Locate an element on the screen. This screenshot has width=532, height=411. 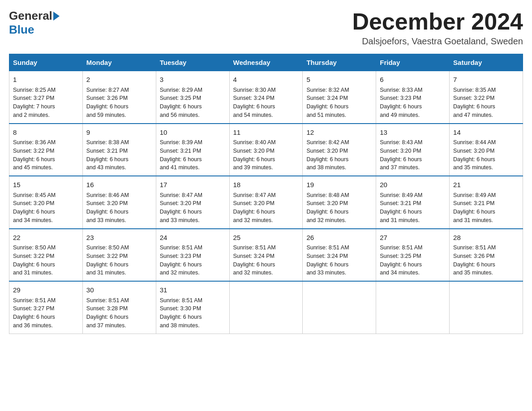
day-info: Sunrise: 8:50 AMSunset: 3:22 PMDaylight:… is located at coordinates (46, 261).